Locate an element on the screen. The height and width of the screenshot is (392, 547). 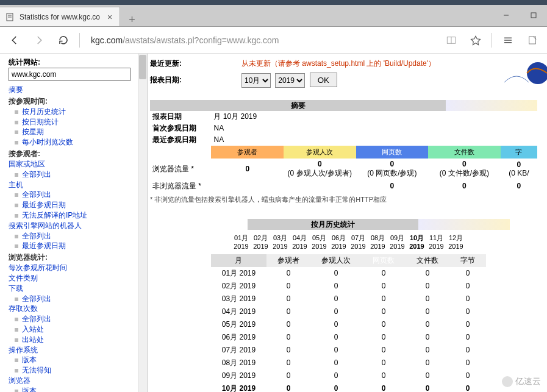
hist-cell: 01月 2019 is located at coordinates (239, 273).